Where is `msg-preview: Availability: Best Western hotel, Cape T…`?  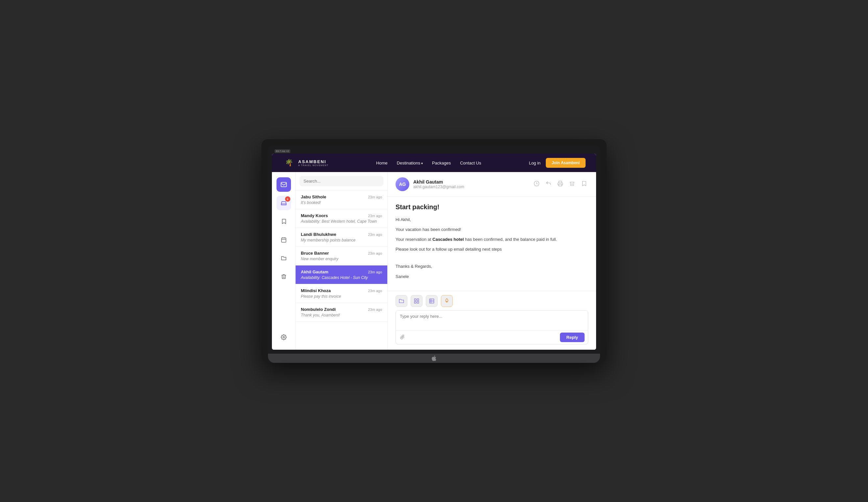
msg-preview: Availability: Best Western hotel, Cape T… is located at coordinates (341, 221).